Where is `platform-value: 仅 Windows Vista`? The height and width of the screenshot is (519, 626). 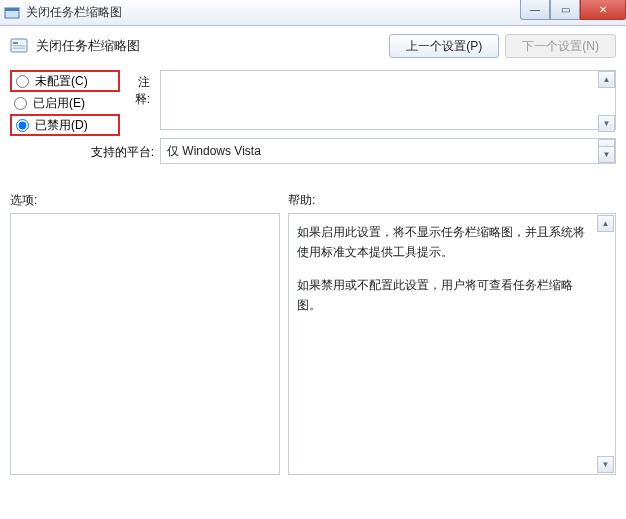 platform-value: 仅 Windows Vista is located at coordinates (388, 151).